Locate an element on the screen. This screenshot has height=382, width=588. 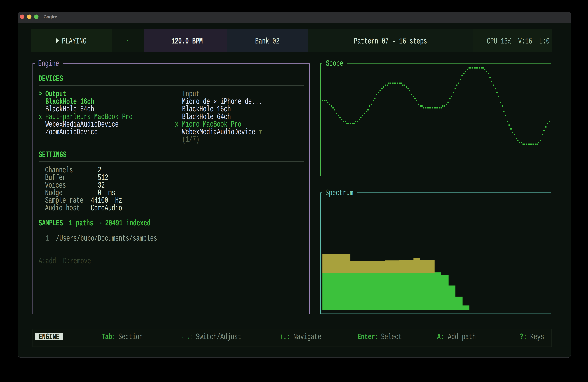
svg-text: Navigate is located at coordinates (307, 337).